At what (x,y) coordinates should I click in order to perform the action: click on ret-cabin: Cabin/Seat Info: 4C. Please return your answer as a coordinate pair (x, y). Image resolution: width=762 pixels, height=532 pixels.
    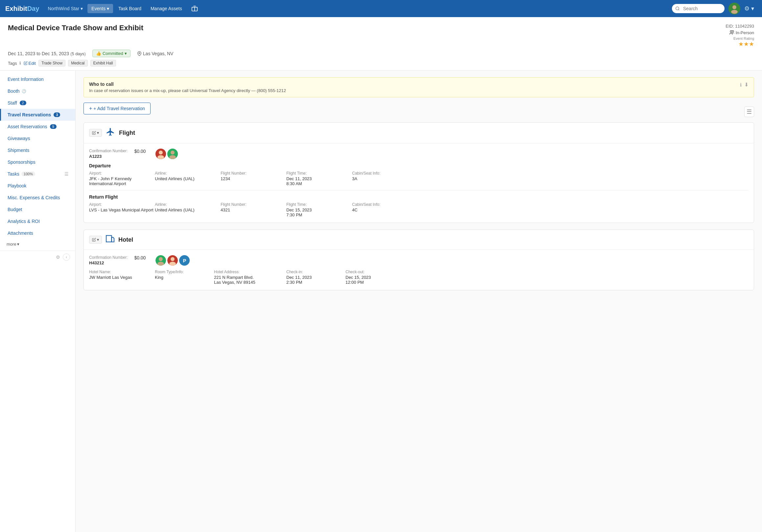
    Looking at the image, I should click on (385, 210).